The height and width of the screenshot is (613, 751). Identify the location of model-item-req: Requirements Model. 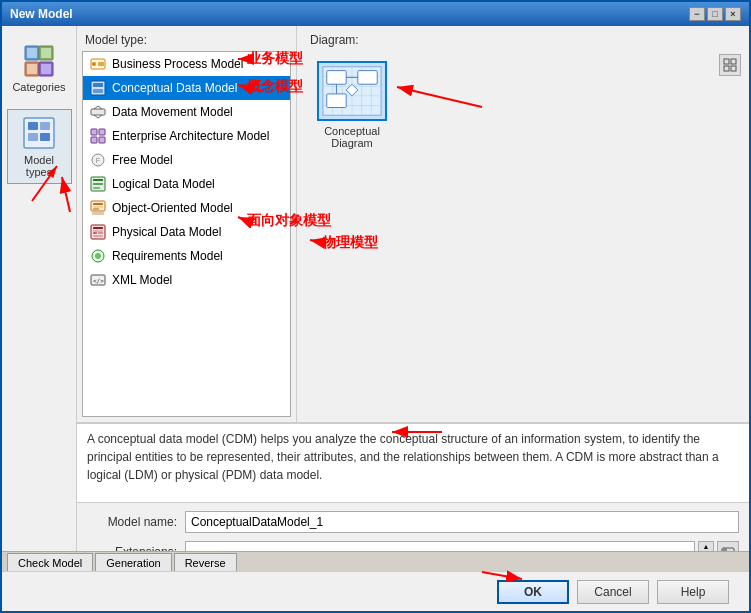
(186, 256).